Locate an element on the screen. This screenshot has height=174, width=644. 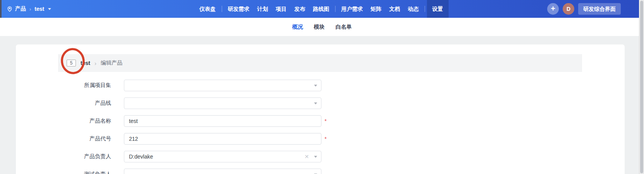
user-avatar: D is located at coordinates (568, 9).